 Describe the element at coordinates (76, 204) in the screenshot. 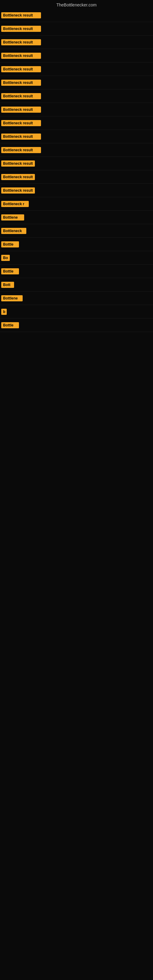

I see `bottleneck-row: Bottleneck r` at that location.